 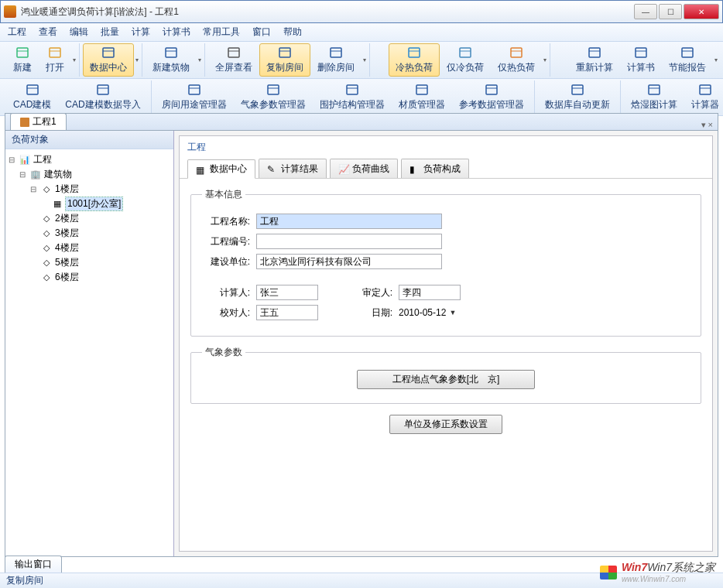 What do you see at coordinates (285, 60) in the screenshot?
I see `copy-room-button: 复制房间` at bounding box center [285, 60].